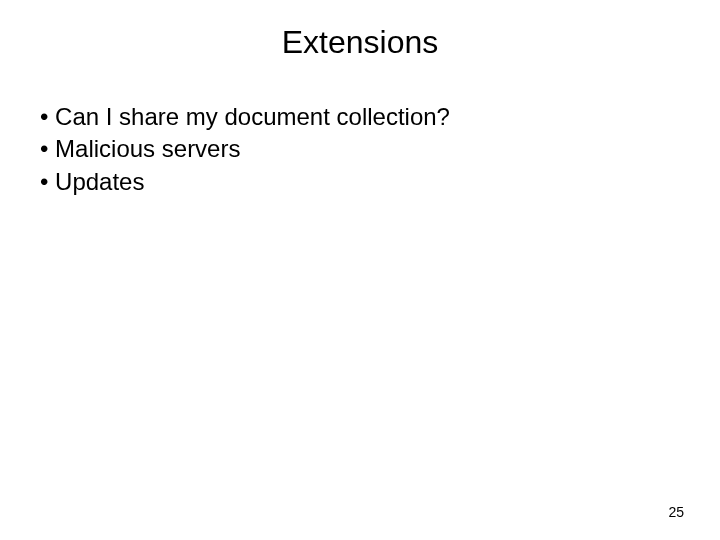 This screenshot has width=720, height=540. What do you see at coordinates (360, 117) in the screenshot?
I see `bullet-item: Can I share my document collection?` at bounding box center [360, 117].